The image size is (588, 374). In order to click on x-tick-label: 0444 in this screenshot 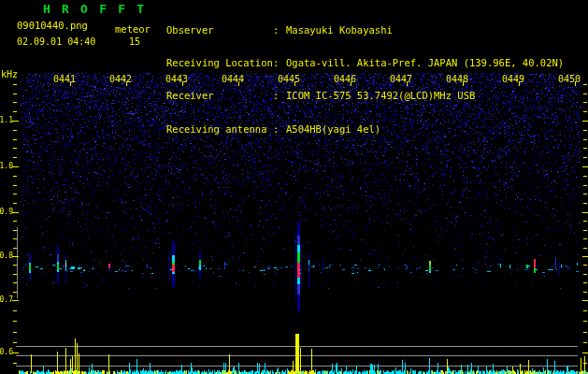, I will do `click(233, 79)`.